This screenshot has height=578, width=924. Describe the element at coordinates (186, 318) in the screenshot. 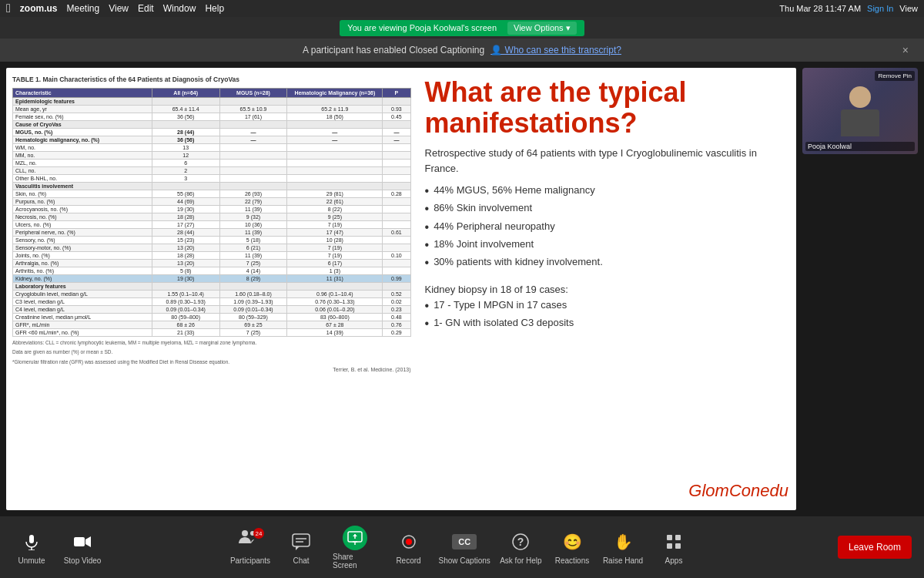

I see `table-cell: 80 (59–800)` at that location.